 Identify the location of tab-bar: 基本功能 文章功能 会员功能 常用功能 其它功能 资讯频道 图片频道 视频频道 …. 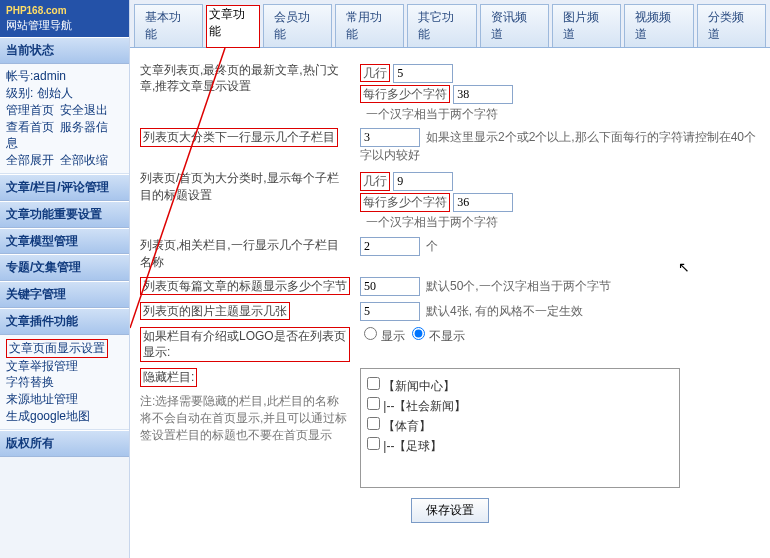
(450, 24).